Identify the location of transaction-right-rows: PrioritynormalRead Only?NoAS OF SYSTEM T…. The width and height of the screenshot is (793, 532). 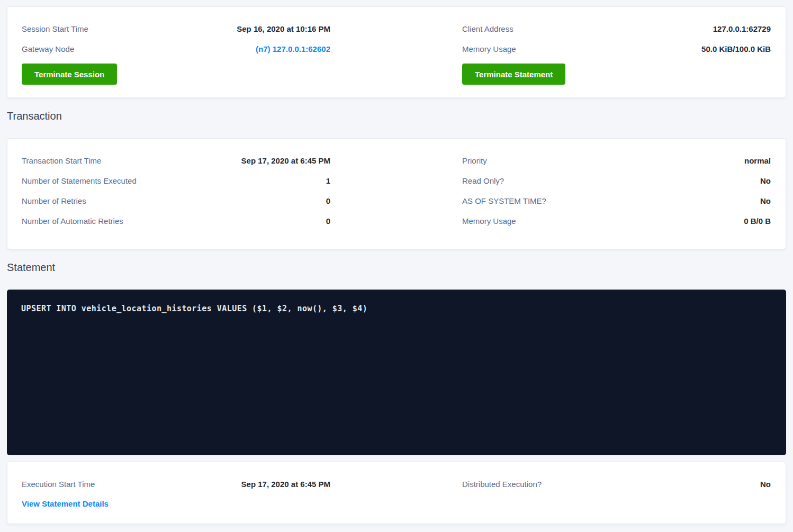
(616, 191).